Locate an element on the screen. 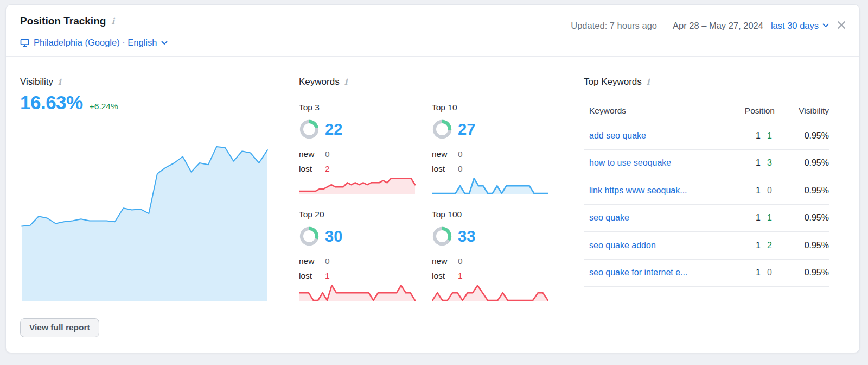 This screenshot has height=365, width=868. updated-status: Updated: 7 hours ago is located at coordinates (614, 26).